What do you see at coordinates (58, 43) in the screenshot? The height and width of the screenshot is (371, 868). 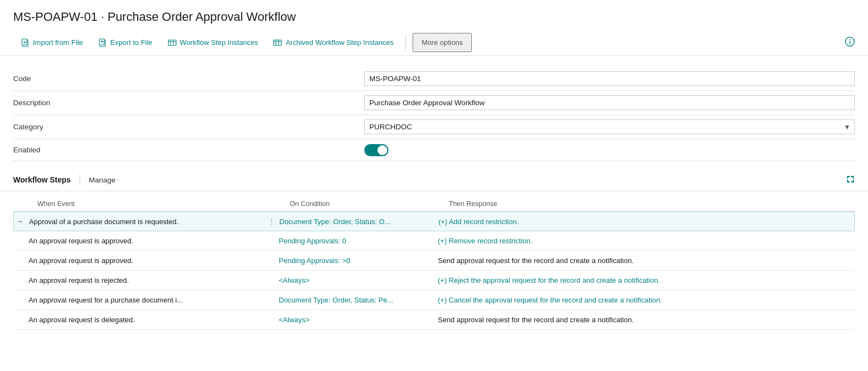 I see `import-label: Import from File` at bounding box center [58, 43].